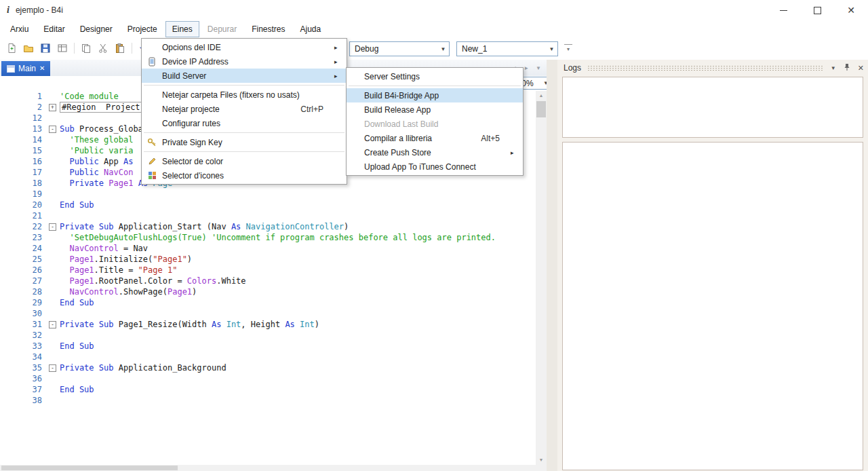  What do you see at coordinates (268, 390) in the screenshot?
I see `code-line: 37End Sub` at bounding box center [268, 390].